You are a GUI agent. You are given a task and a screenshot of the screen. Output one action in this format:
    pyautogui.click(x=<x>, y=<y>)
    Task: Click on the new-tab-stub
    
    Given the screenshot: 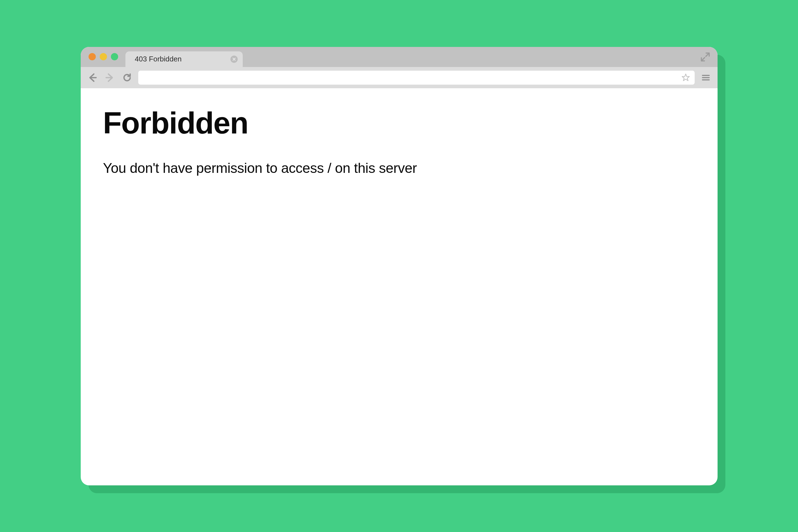 What is the action you would take?
    pyautogui.click(x=370, y=59)
    